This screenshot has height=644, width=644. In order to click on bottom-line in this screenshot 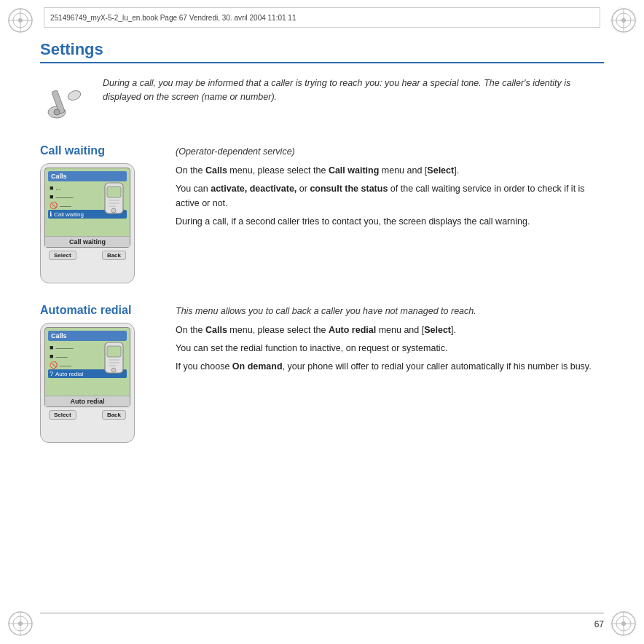, I will do `click(322, 613)`.